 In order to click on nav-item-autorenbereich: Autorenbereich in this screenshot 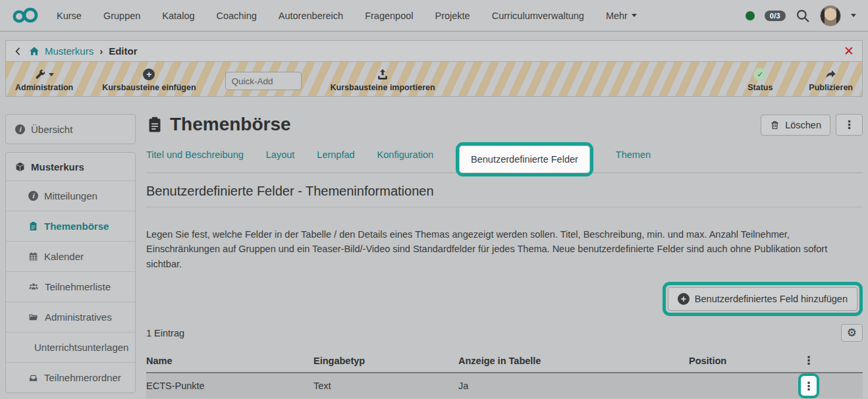, I will do `click(311, 16)`.